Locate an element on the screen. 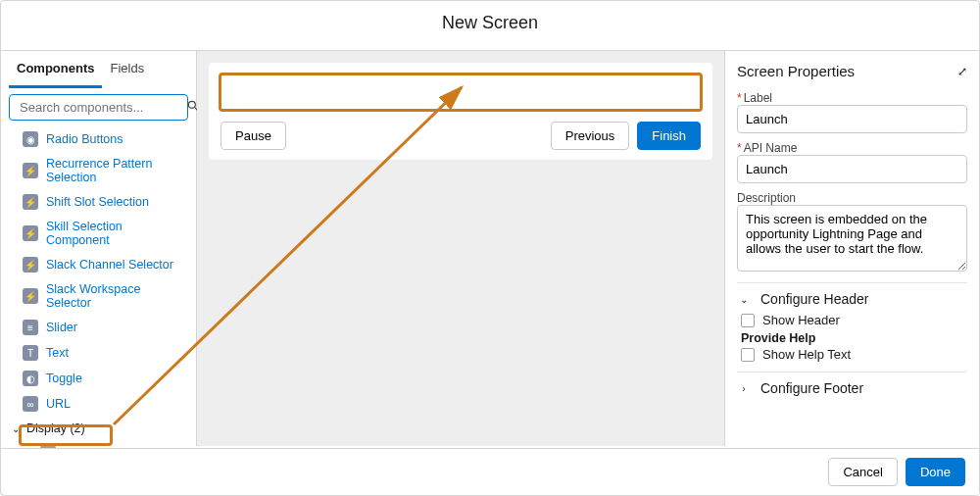  show-header-checkbox: Show Header is located at coordinates (853, 320).